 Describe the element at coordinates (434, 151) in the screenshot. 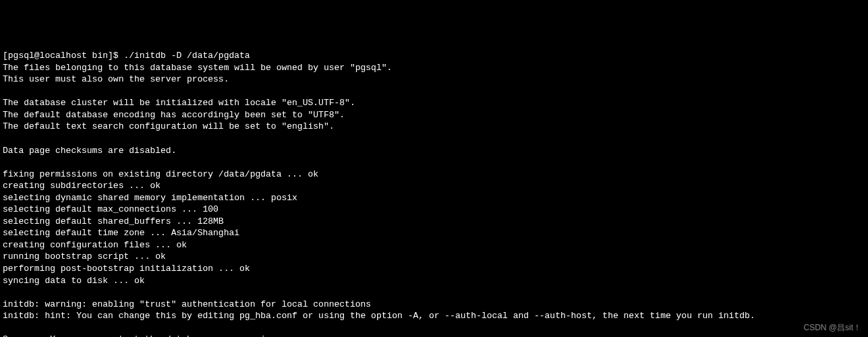

I see `terminal-line: Data page checksums are disabled.` at that location.